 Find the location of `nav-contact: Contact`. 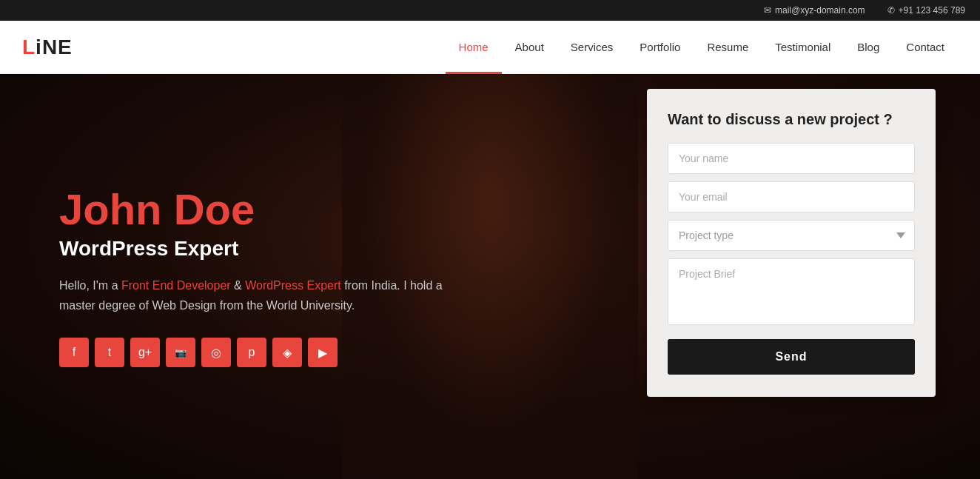

nav-contact: Contact is located at coordinates (925, 47).